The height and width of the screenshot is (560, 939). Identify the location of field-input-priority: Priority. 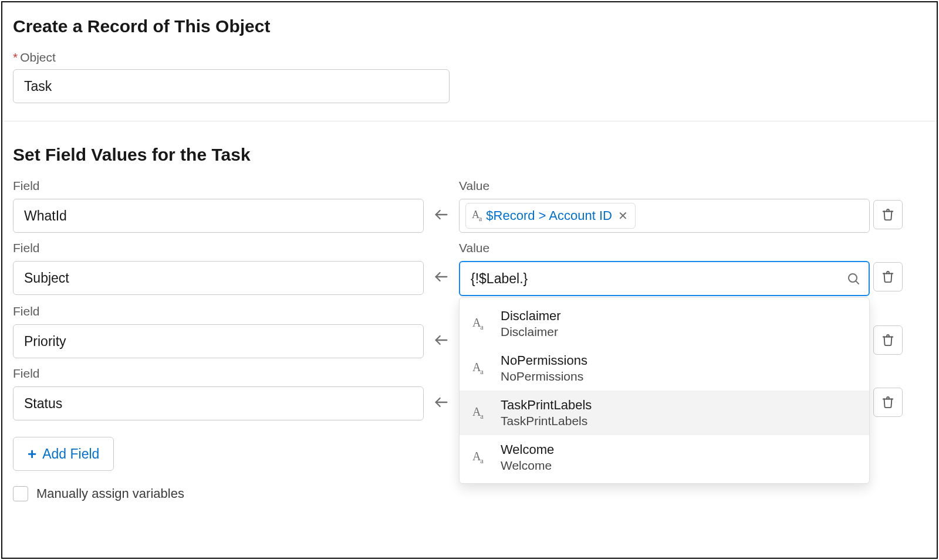
(218, 341).